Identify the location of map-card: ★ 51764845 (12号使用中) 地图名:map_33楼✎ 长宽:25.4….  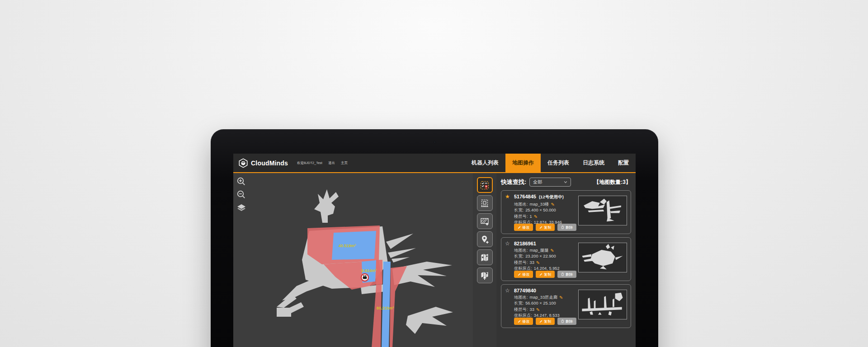
(566, 212).